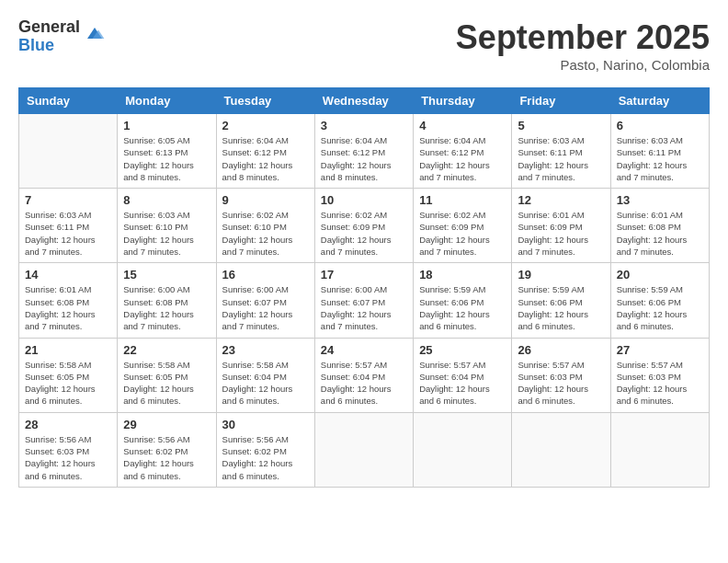 The image size is (728, 563). I want to click on day-number: 21, so click(68, 350).